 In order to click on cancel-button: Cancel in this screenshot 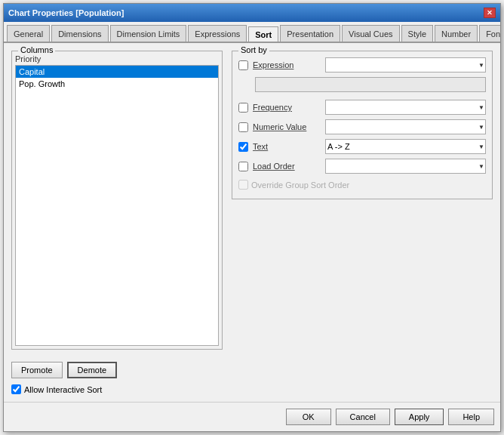, I will do `click(363, 417)`.